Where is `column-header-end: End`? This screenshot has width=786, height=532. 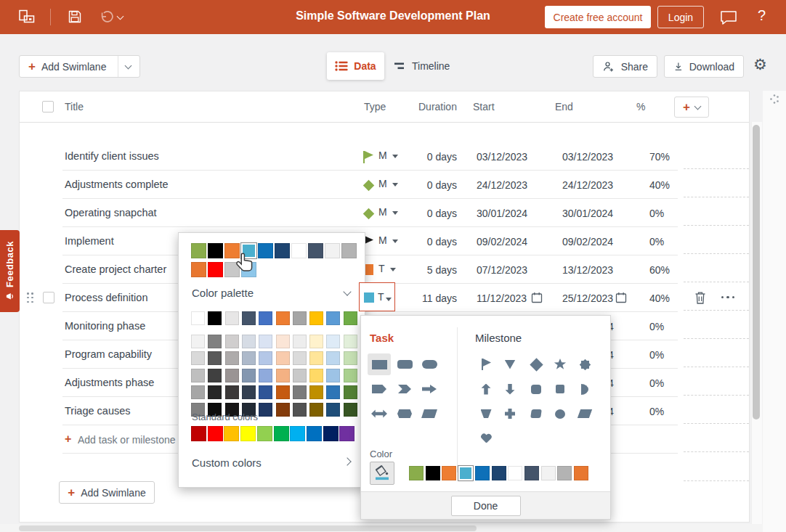
column-header-end: End is located at coordinates (564, 107).